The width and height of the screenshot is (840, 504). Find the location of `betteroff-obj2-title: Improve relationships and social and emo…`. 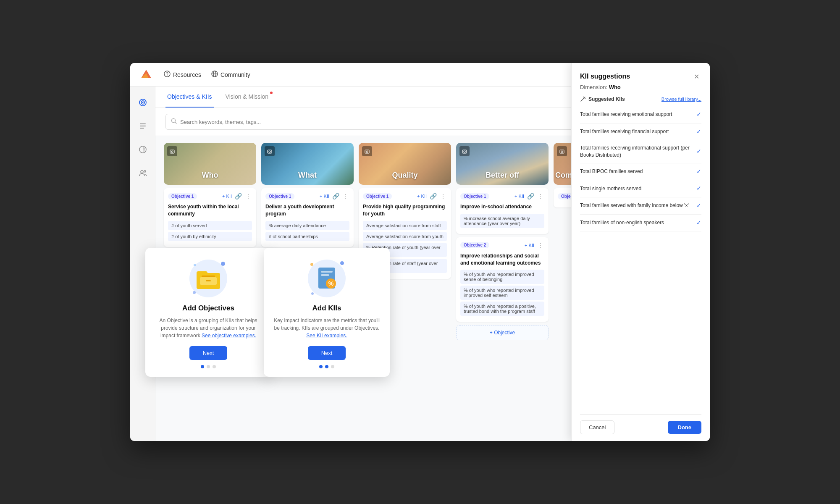

betteroff-obj2-title: Improve relationships and social and emo… is located at coordinates (502, 260).